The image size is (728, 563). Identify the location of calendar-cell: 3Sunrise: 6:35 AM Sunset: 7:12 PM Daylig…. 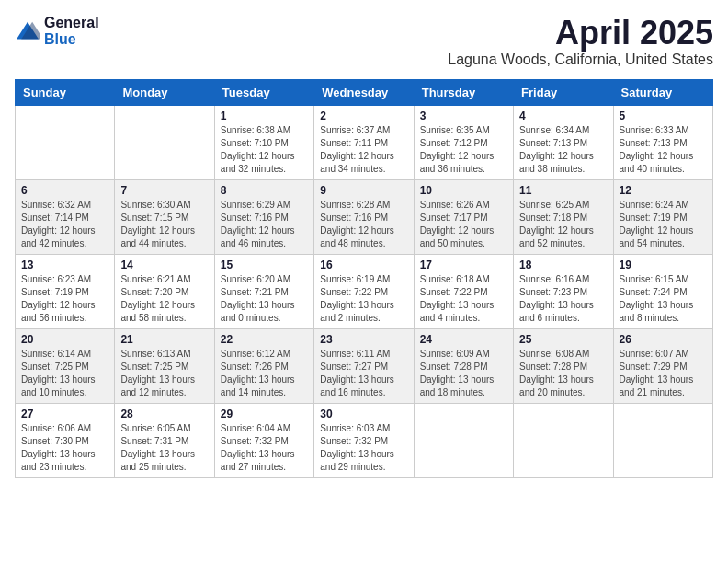
(463, 142).